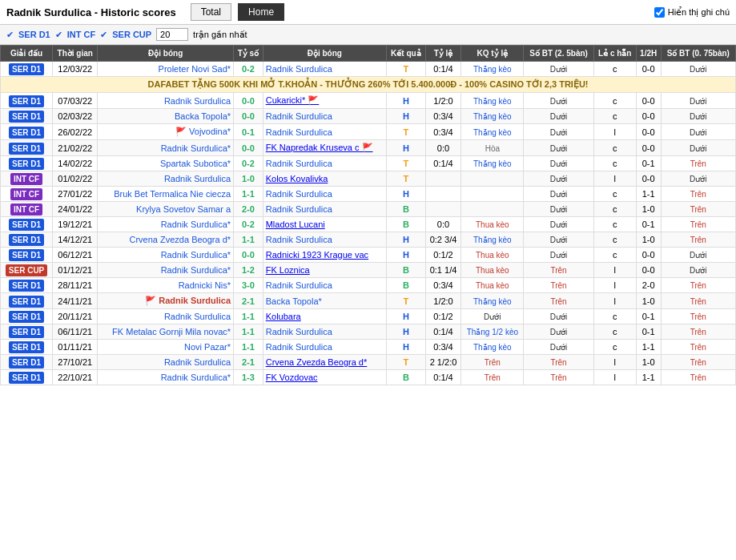 This screenshot has height=560, width=736. I want to click on table-row: SER D126/02/22🚩 Vojvodina*0-1Radnik Surd…, so click(368, 132).